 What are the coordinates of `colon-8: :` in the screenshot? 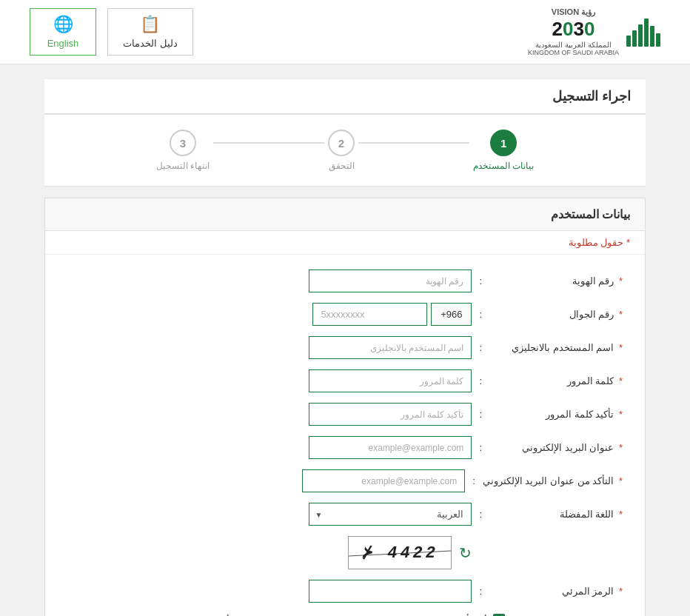 It's located at (480, 514).